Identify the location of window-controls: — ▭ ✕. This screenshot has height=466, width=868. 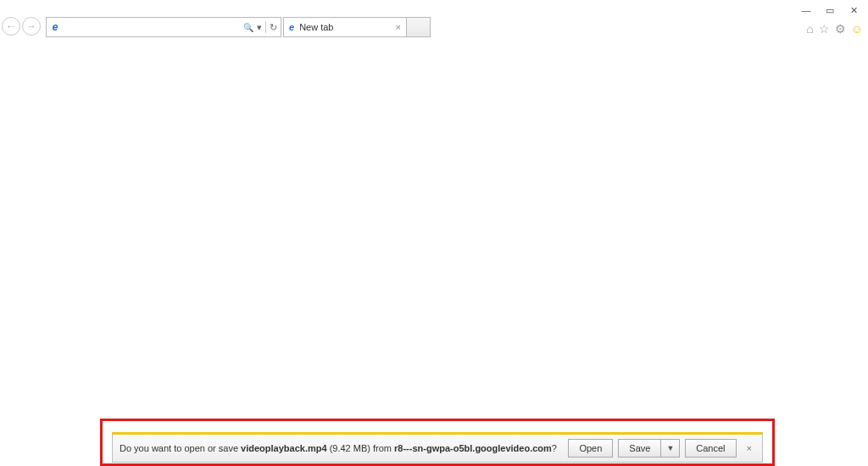
(830, 8).